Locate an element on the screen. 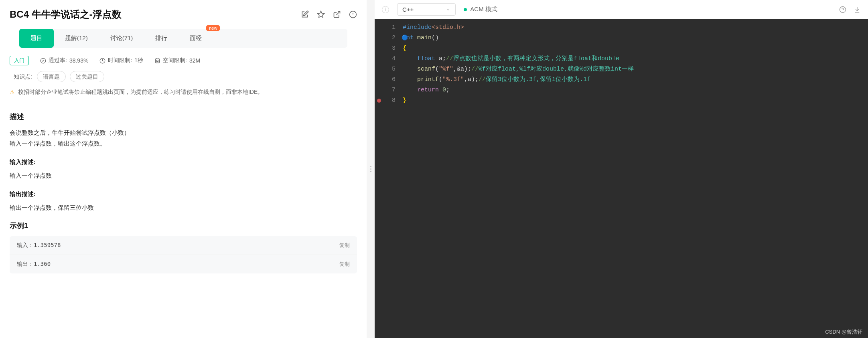 The width and height of the screenshot is (868, 338). example-box: 输入：1.359578 复制 输出：1.360 复制 is located at coordinates (183, 255).